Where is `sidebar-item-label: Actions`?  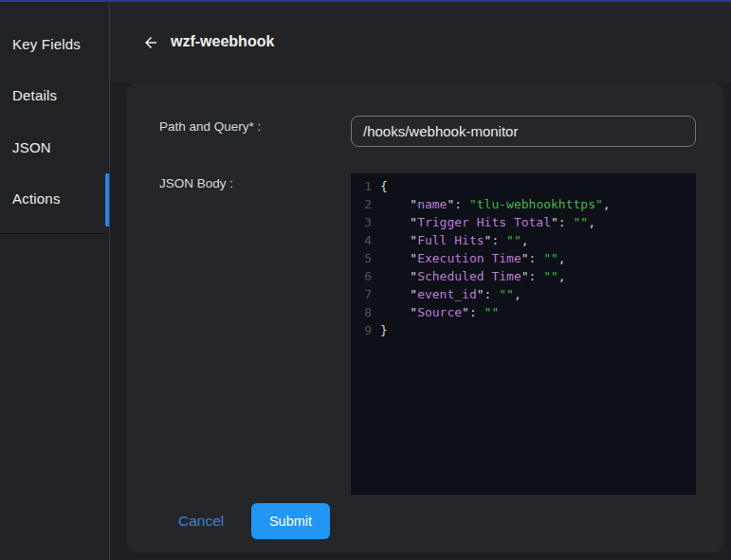
sidebar-item-label: Actions is located at coordinates (36, 199).